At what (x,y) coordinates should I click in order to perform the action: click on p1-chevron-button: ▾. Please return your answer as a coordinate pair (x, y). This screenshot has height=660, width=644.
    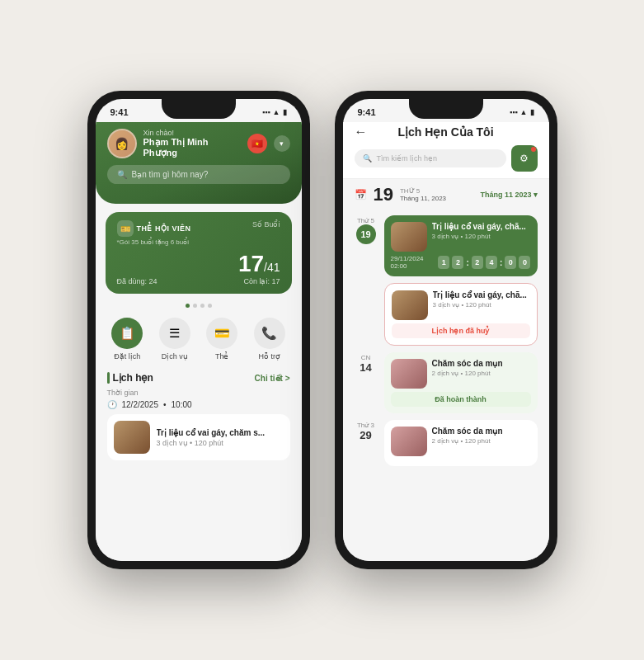
    Looking at the image, I should click on (282, 144).